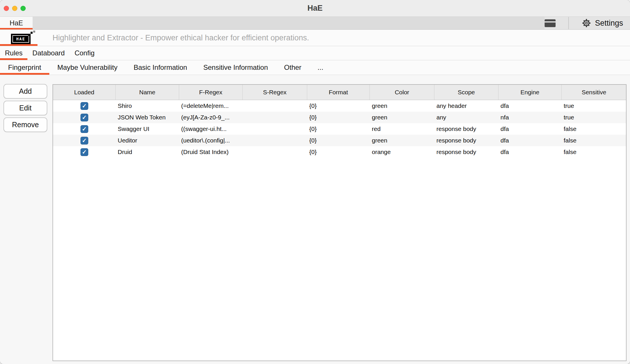  Describe the element at coordinates (14, 53) in the screenshot. I see `main-tab-rules: Rules` at that location.